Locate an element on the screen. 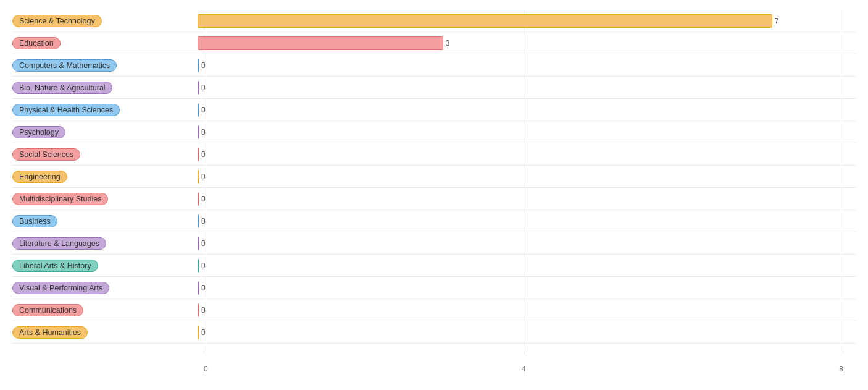 The height and width of the screenshot is (390, 868). bar-row: Liberal Arts & History0 is located at coordinates (434, 266).